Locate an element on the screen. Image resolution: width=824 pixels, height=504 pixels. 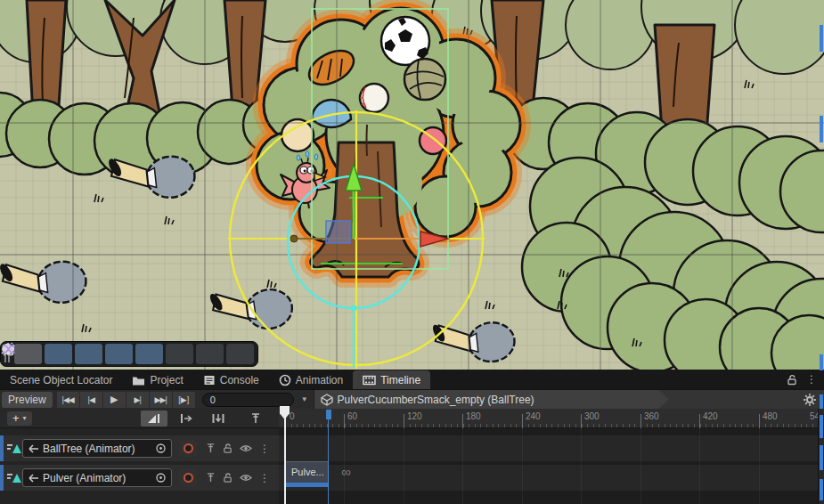
play-button: ▶ is located at coordinates (114, 400).